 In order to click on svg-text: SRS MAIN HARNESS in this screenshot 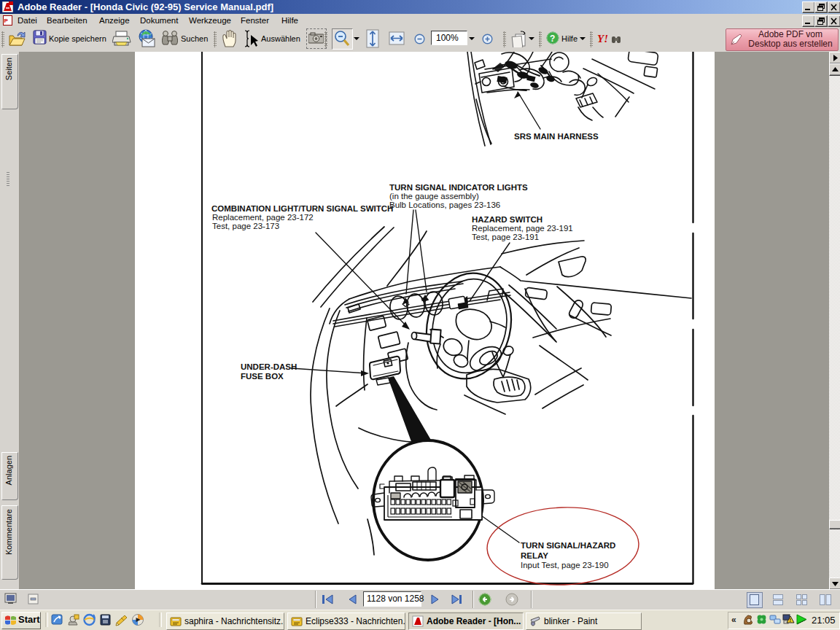, I will do `click(556, 136)`.